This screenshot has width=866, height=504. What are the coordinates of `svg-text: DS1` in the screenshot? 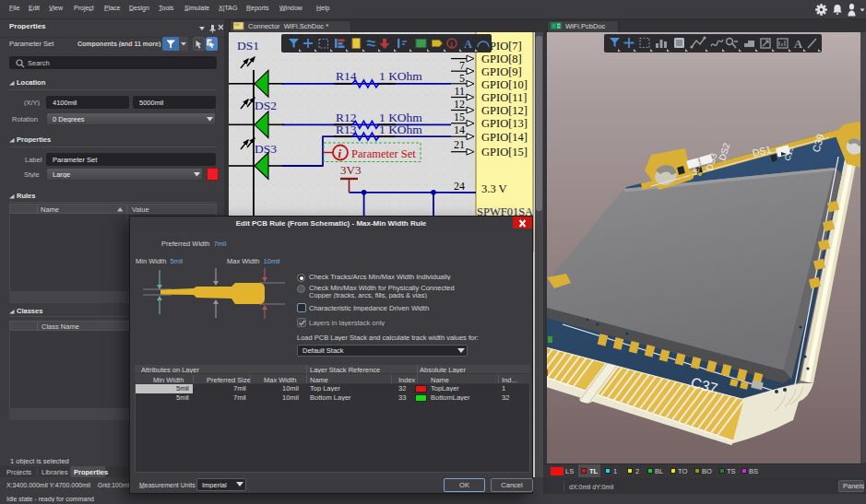 It's located at (248, 46).